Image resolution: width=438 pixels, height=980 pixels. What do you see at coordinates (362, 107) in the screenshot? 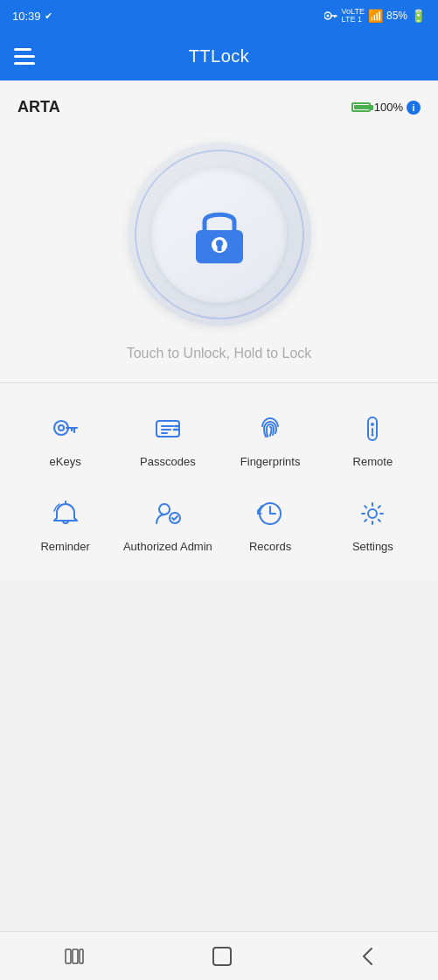
I see `battery-fill` at bounding box center [362, 107].